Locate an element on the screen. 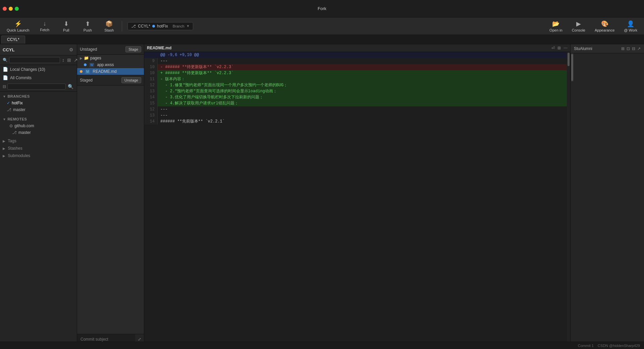 The image size is (644, 349). right-panel: StuAlumni ⊞ ⊡ ⊟ ↗ is located at coordinates (607, 197).